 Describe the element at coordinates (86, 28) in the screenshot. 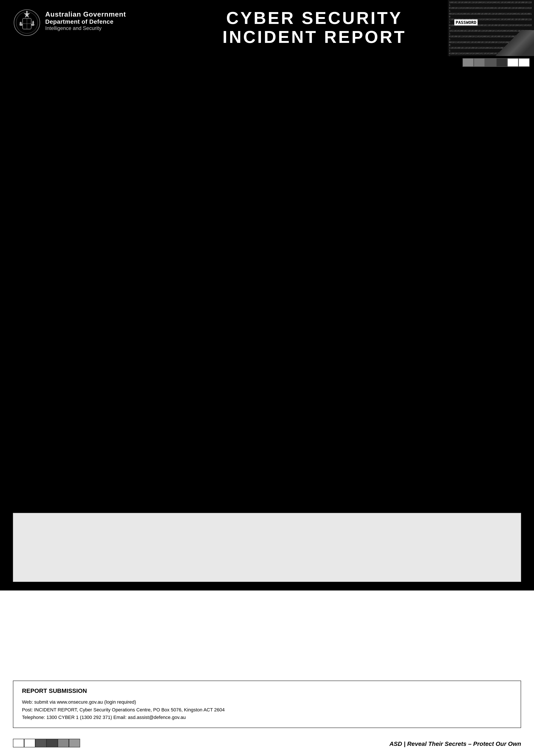

I see `intel-label: Intelligence and Security` at that location.